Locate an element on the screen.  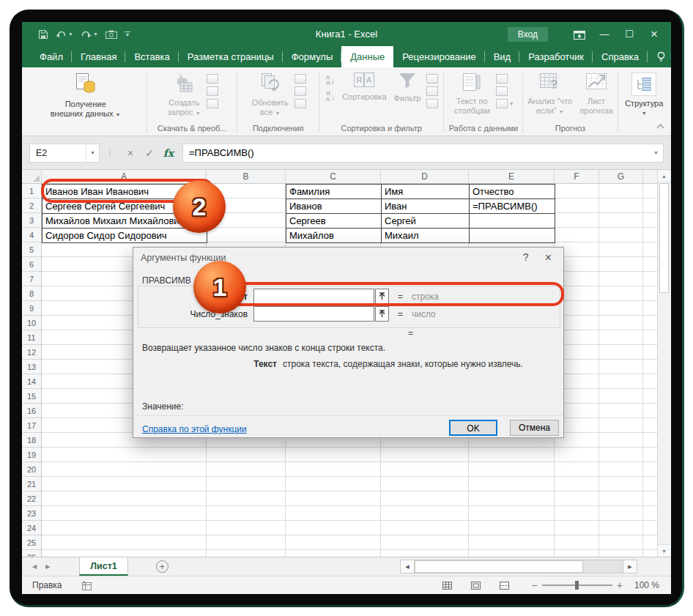
sort-button: ЯА Сортировка is located at coordinates (364, 87).